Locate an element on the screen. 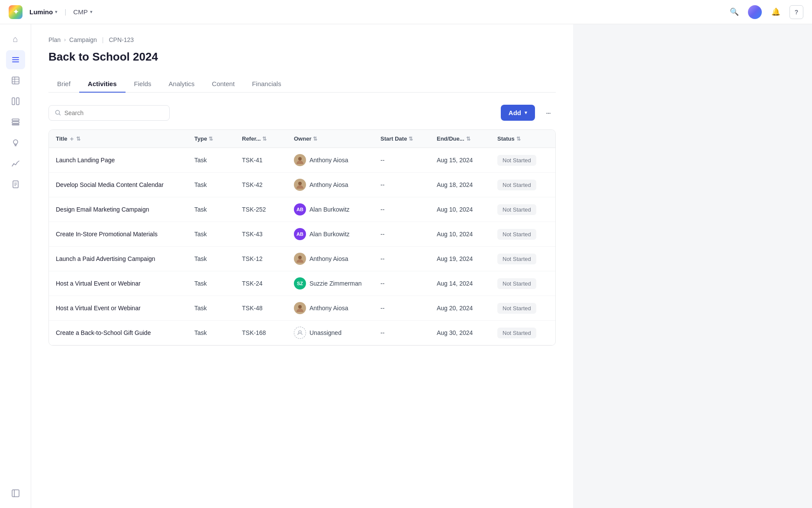  brand-selector: Lumino ▾ is located at coordinates (43, 12).